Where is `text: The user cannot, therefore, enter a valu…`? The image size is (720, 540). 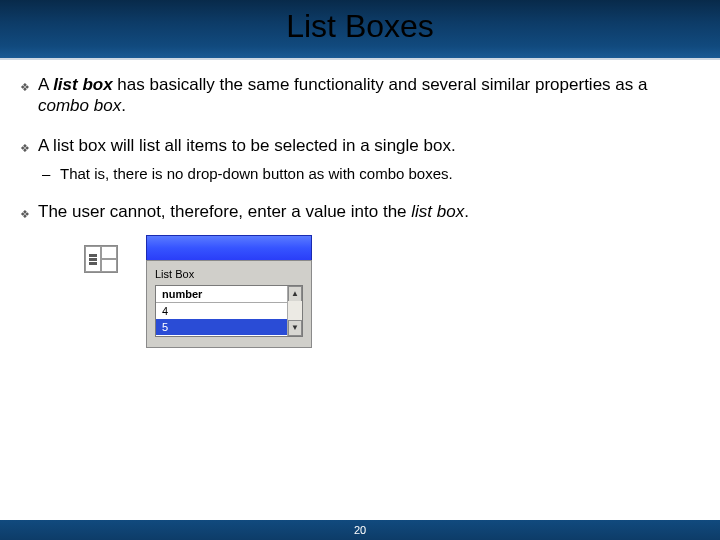 text: The user cannot, therefore, enter a valu… is located at coordinates (224, 212).